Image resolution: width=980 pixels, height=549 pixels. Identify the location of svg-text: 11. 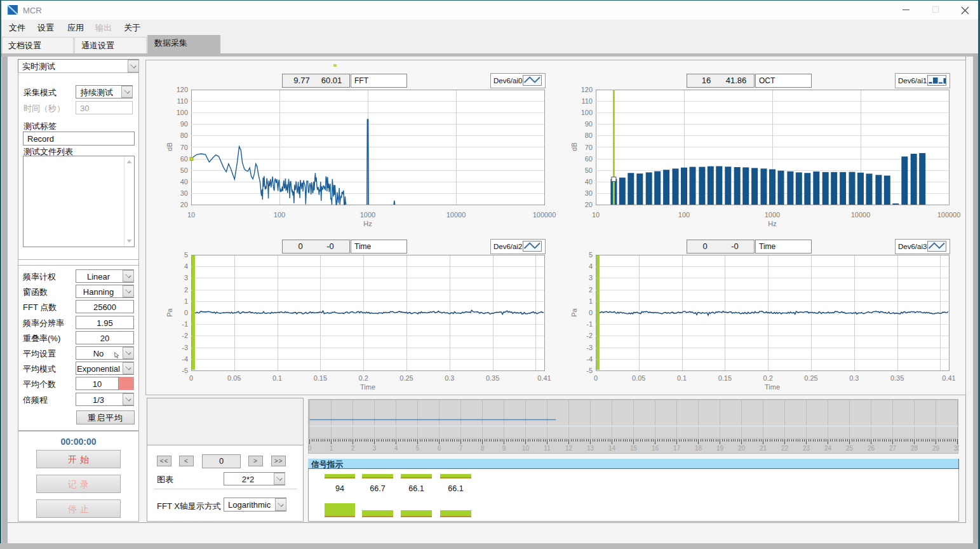
(547, 449).